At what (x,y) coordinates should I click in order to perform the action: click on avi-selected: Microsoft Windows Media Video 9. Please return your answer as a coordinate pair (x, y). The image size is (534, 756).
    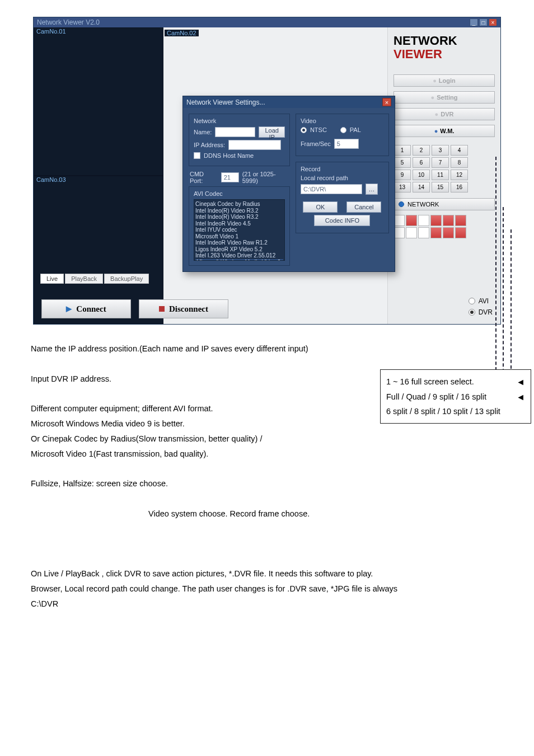
    Looking at the image, I should click on (240, 260).